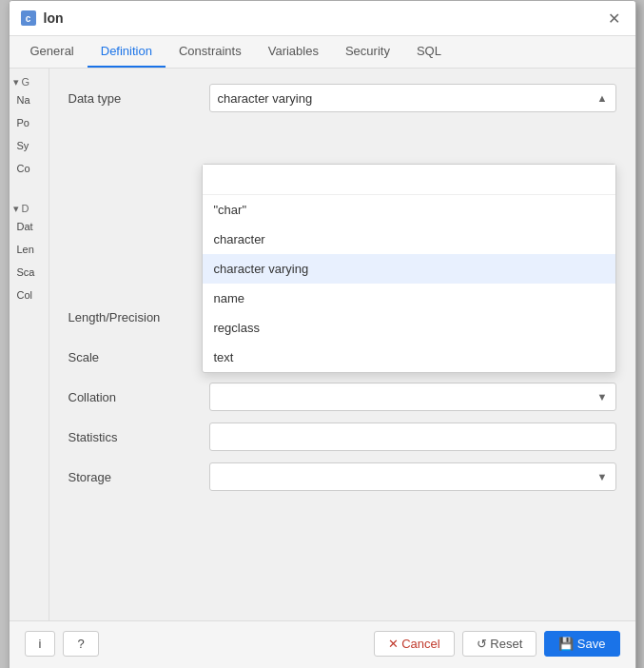 This screenshot has height=668, width=644. Describe the element at coordinates (367, 51) in the screenshot. I see `tab-security: Security` at that location.